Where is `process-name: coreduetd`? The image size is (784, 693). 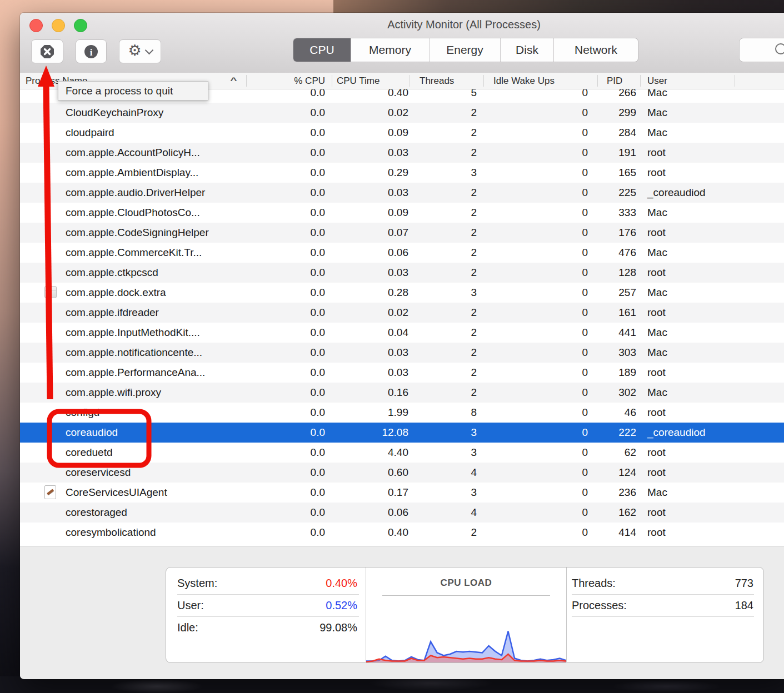
process-name: coreduetd is located at coordinates (89, 453).